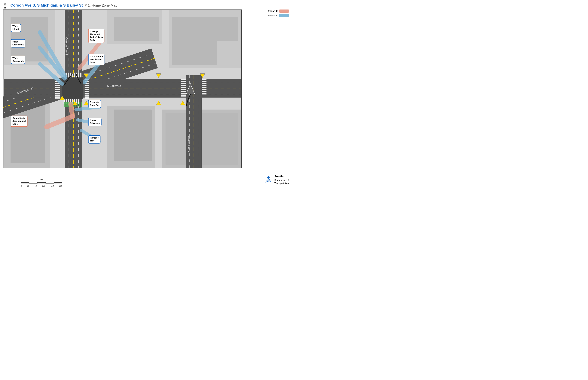 The width and height of the screenshot is (588, 380). What do you see at coordinates (282, 182) in the screenshot?
I see `sdot-dept: Department ofTransportation` at bounding box center [282, 182].